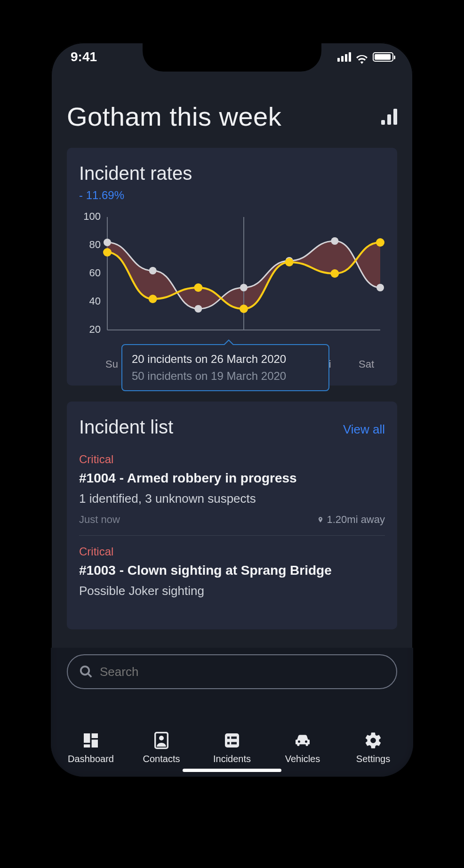  I want to click on device-notch, so click(232, 57).